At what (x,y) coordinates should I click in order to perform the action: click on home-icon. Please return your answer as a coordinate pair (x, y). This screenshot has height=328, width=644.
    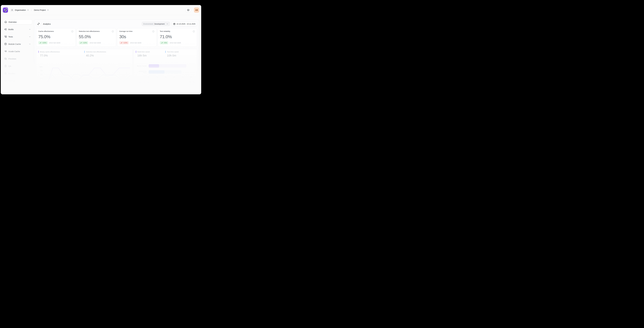
    Looking at the image, I should click on (6, 22).